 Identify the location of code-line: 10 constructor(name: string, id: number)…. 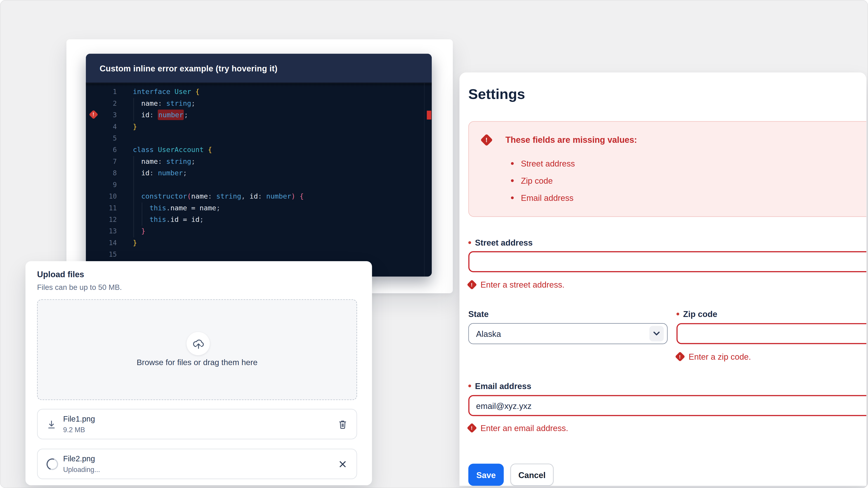
(259, 196).